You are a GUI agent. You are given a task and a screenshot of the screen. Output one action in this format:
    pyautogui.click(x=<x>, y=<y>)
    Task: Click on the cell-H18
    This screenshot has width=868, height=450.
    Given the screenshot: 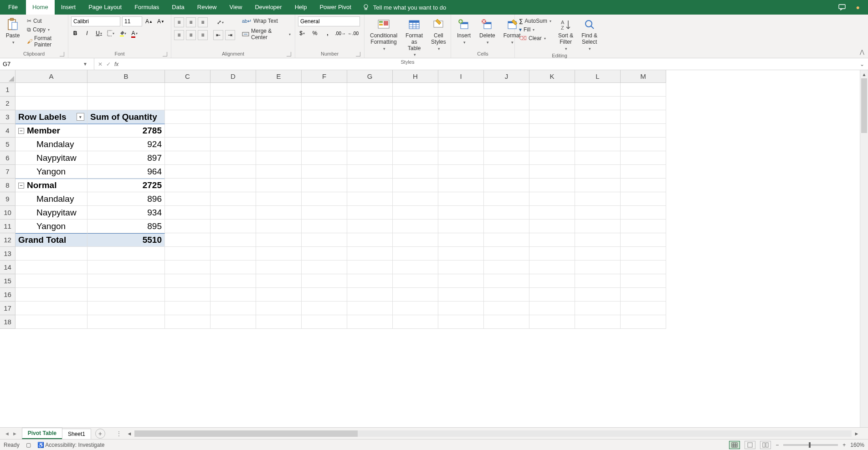 What is the action you would take?
    pyautogui.click(x=416, y=322)
    